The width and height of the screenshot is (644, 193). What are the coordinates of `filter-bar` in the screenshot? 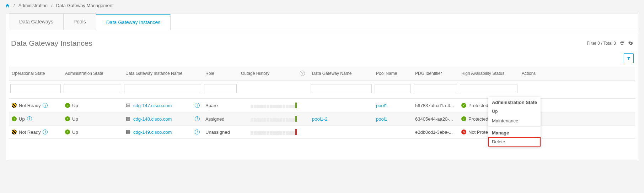 It's located at (322, 59).